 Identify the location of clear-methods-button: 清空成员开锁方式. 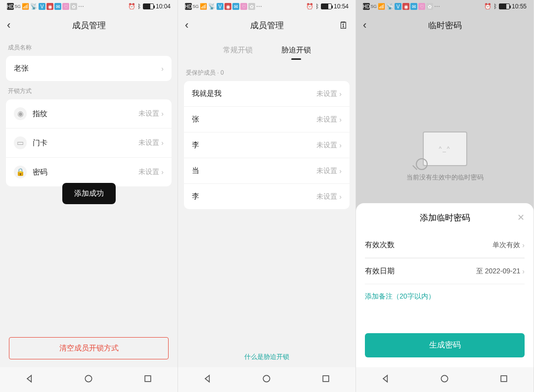
(89, 348).